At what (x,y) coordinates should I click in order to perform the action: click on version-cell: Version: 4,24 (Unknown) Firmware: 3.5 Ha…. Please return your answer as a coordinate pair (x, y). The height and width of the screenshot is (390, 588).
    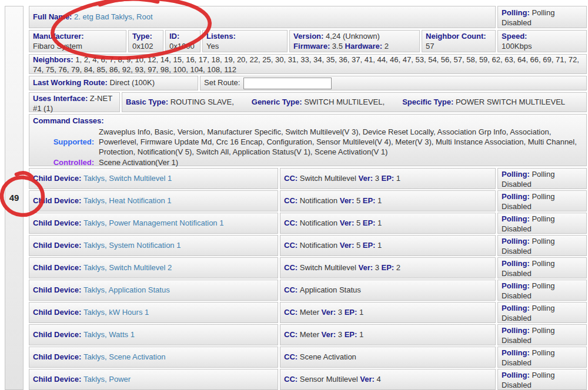
    Looking at the image, I should click on (355, 41).